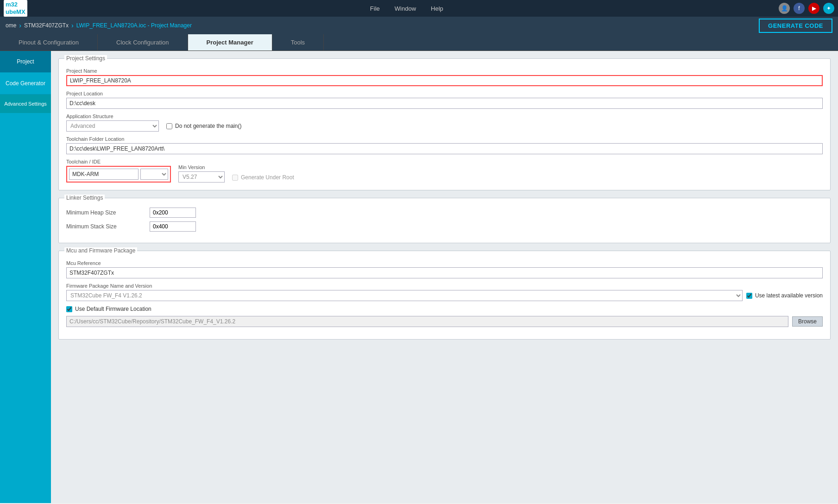  Describe the element at coordinates (204, 126) in the screenshot. I see `do-not-generate-row: Do not generate the main()` at that location.